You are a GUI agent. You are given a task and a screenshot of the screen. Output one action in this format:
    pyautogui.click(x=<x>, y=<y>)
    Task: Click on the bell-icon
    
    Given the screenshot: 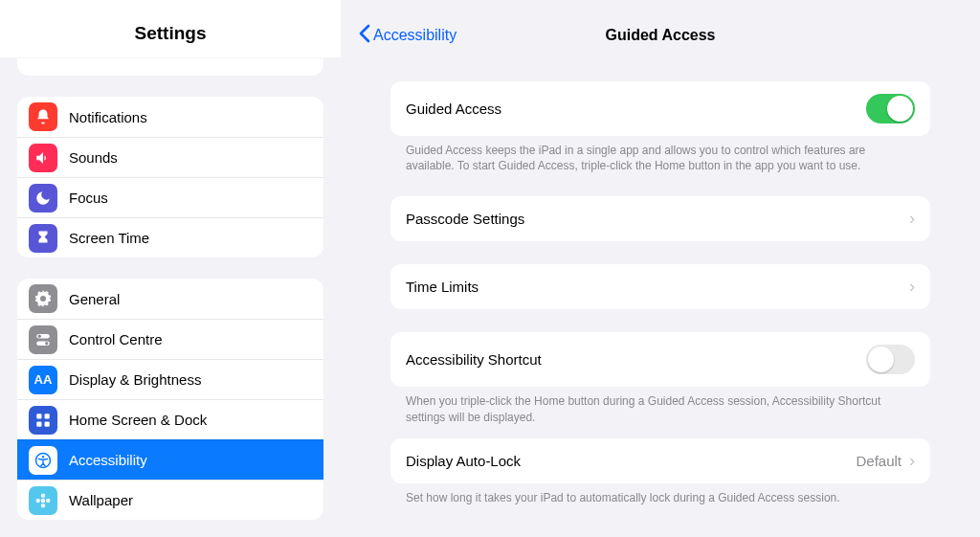 What is the action you would take?
    pyautogui.click(x=43, y=117)
    